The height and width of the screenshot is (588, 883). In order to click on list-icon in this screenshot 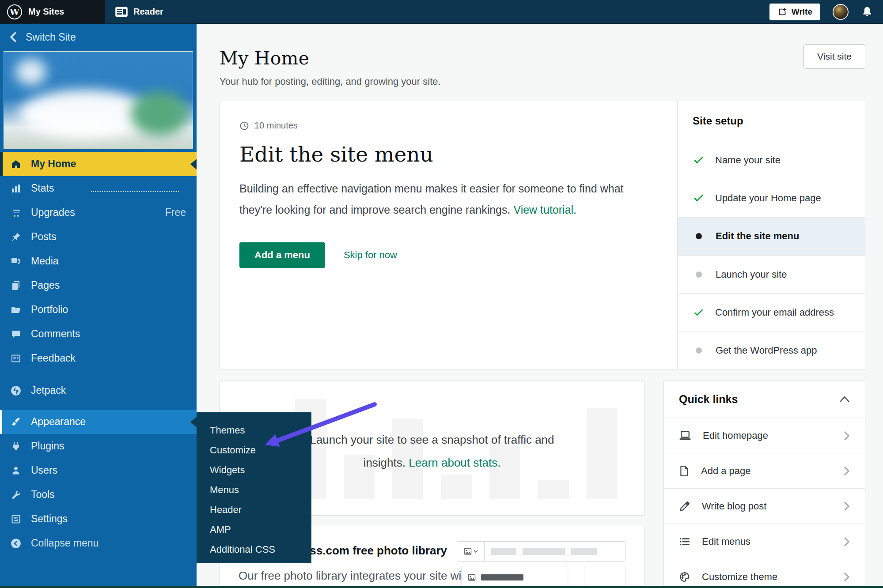, I will do `click(685, 542)`.